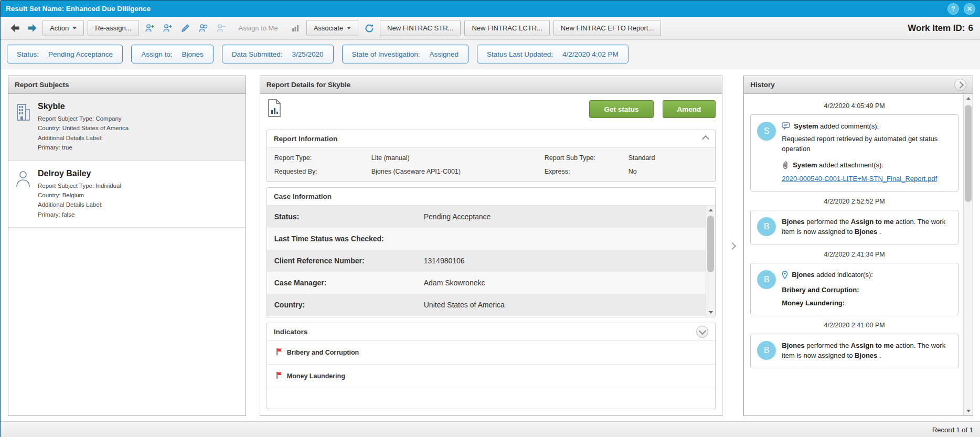 This screenshot has height=437, width=980. I want to click on new-fintrac-str-label: New FINTRAC STR..., so click(420, 28).